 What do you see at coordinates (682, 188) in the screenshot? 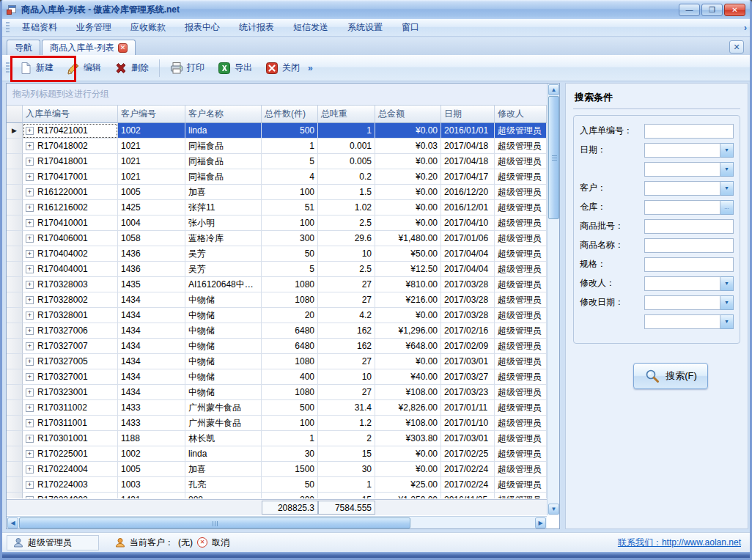
I see `search-input-customer` at bounding box center [682, 188].